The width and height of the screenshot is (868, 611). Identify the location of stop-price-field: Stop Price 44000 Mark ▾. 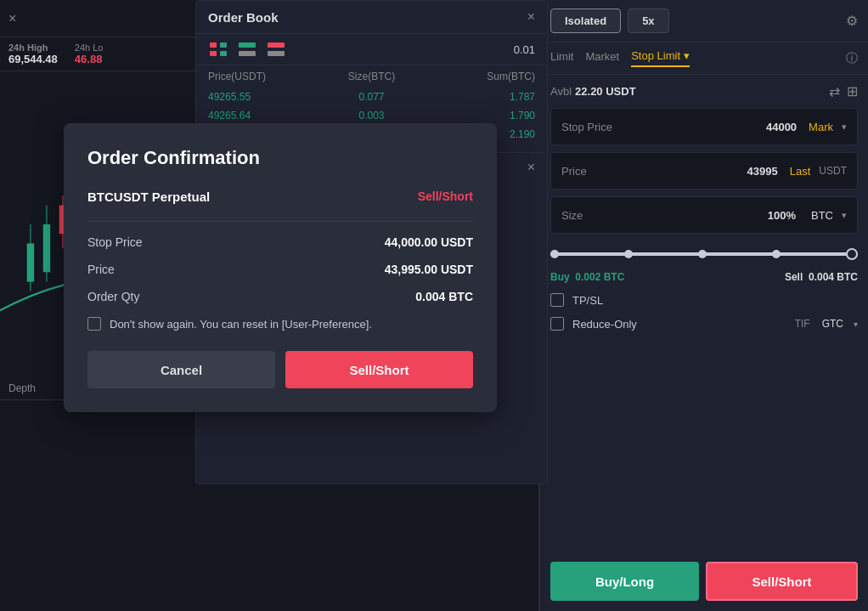
(704, 127).